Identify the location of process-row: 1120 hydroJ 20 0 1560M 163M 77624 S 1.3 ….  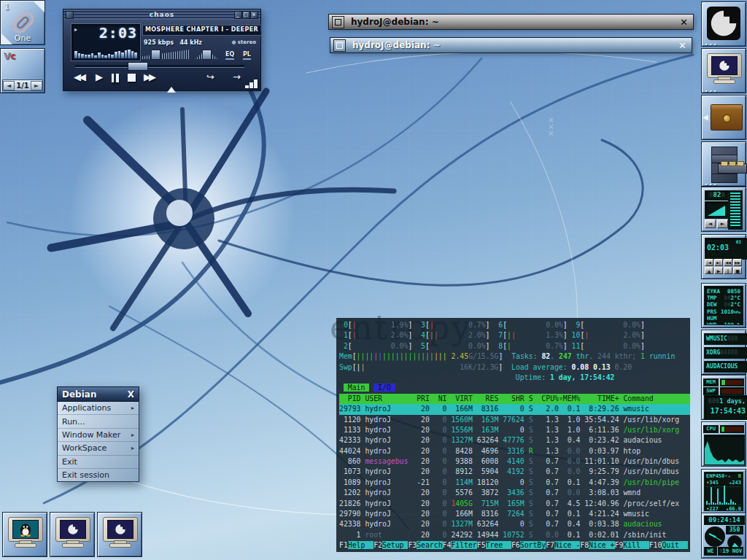
(515, 420).